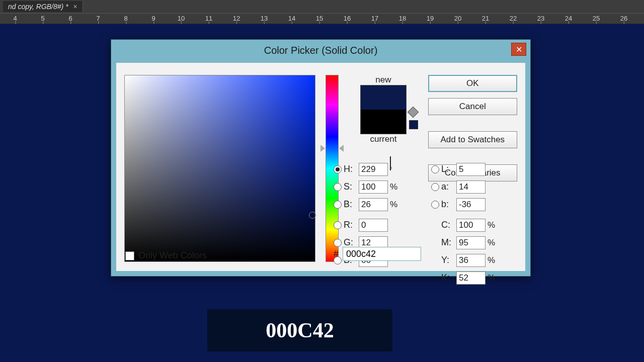 The height and width of the screenshot is (362, 644). Describe the element at coordinates (473, 107) in the screenshot. I see `cancel-button: Cancel` at that location.